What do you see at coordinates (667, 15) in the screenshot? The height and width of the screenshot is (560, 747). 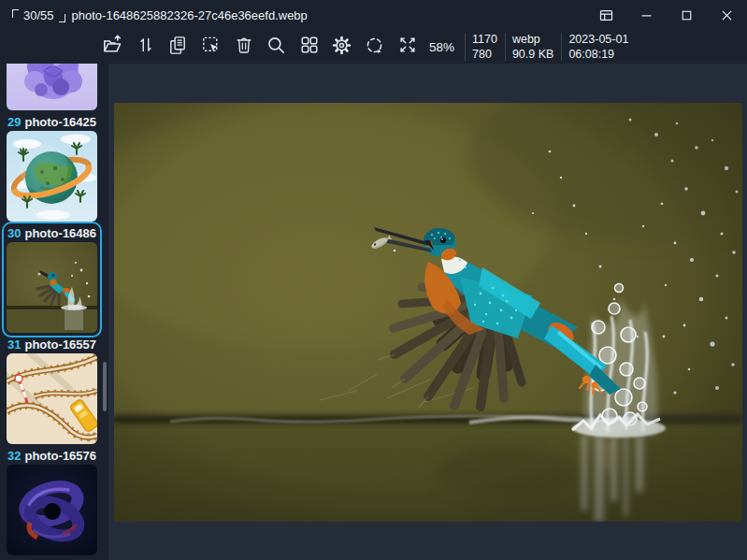 I see `window-controls` at bounding box center [667, 15].